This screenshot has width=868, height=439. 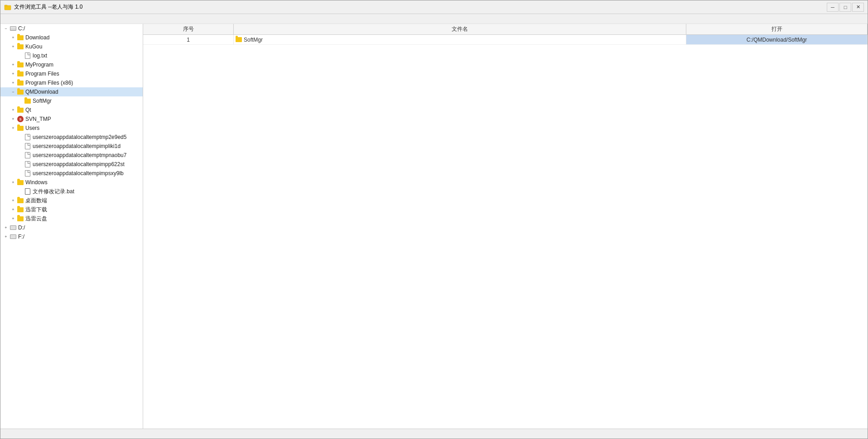 I want to click on app-icon, so click(x=8, y=7).